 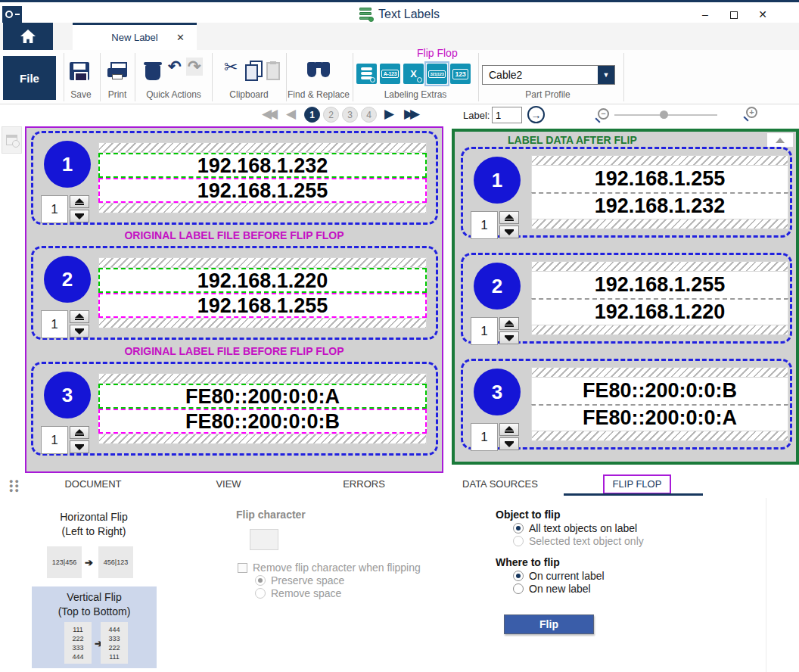 What do you see at coordinates (660, 298) in the screenshot?
I see `label-preview: 192.168.1.255 192.168.1.220` at bounding box center [660, 298].